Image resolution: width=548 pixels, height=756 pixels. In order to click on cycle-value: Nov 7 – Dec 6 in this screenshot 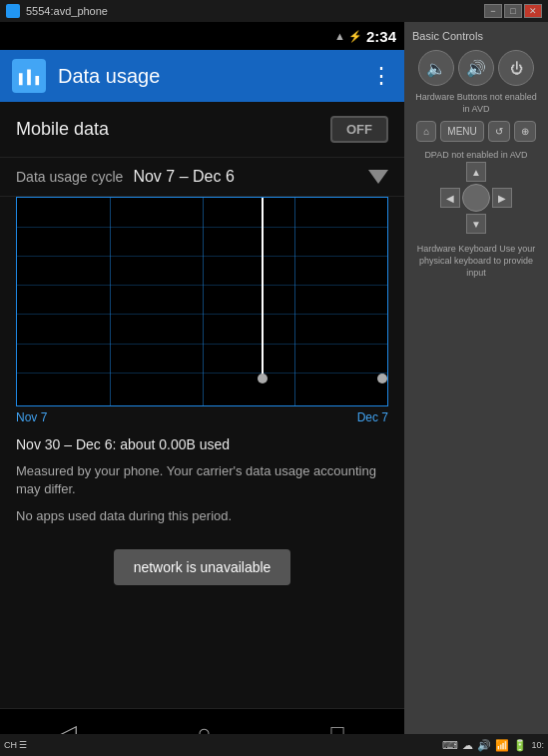, I will do `click(246, 177)`.